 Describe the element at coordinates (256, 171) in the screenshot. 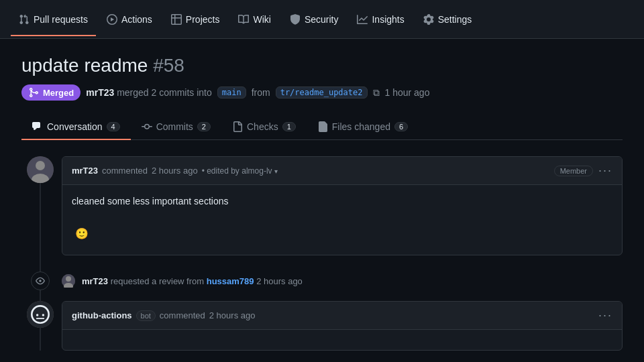

I see `edited-by-link: almog-lv` at that location.